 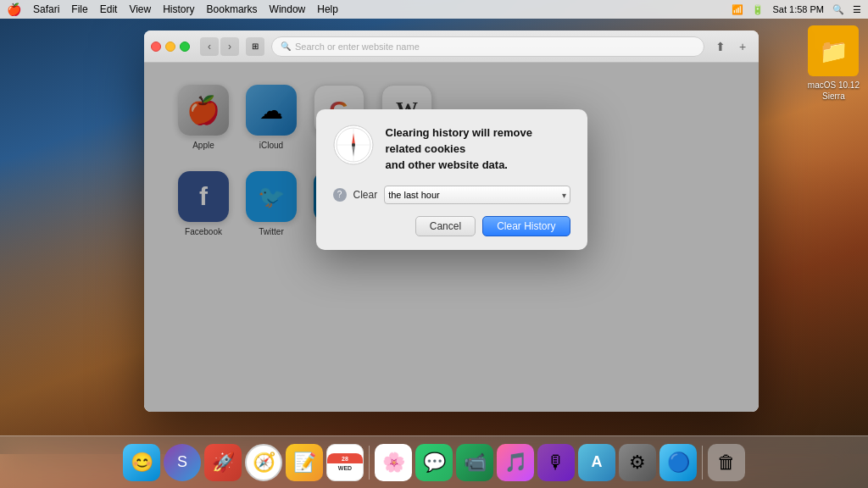 I want to click on window-controls, so click(x=170, y=47).